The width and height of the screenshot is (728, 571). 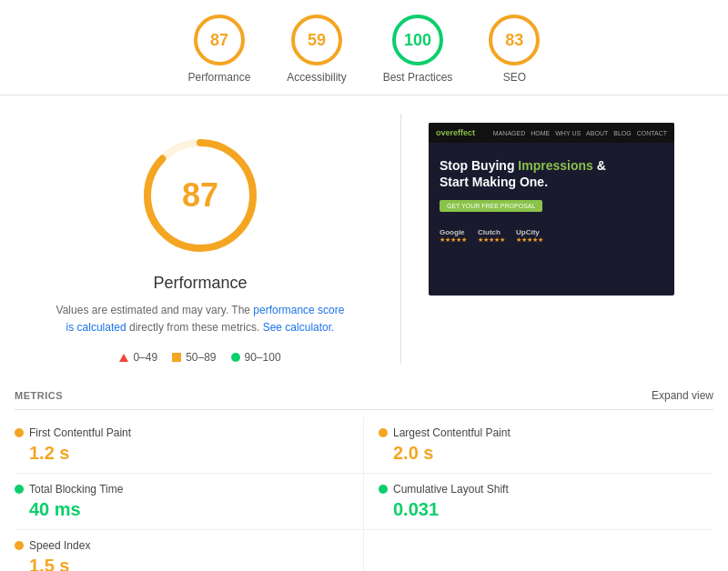 I want to click on performance-title: Performance, so click(x=200, y=284).